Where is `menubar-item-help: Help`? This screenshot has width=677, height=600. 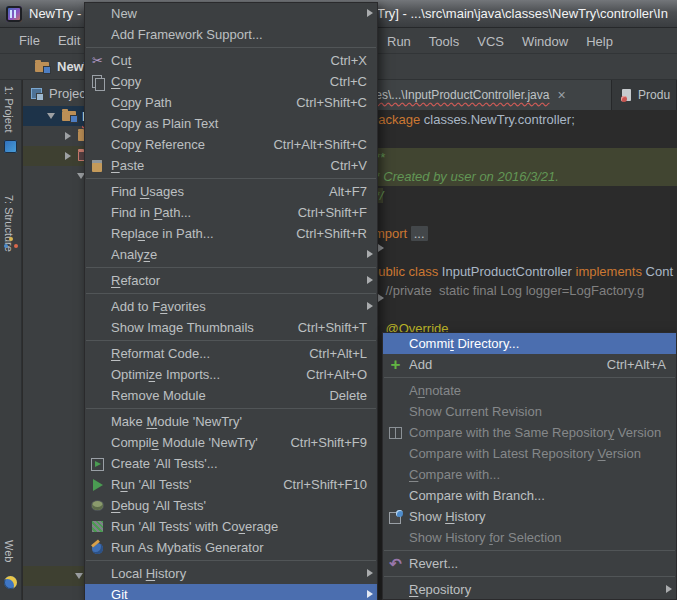 menubar-item-help: Help is located at coordinates (600, 42).